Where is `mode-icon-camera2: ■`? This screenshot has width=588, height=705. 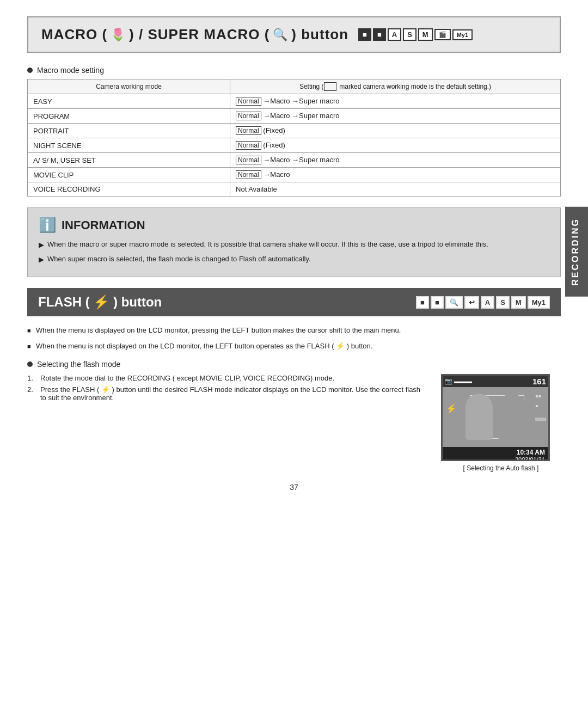 mode-icon-camera2: ■ is located at coordinates (379, 35).